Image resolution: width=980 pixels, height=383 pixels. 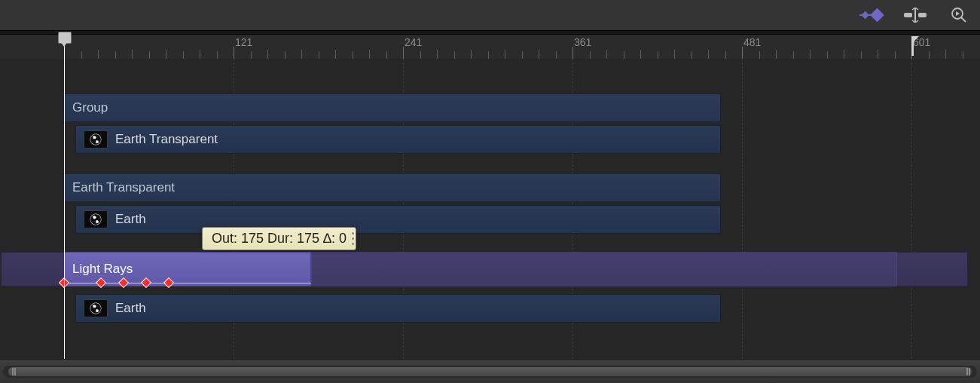 I want to click on horizontal-scrollbar, so click(x=490, y=371).